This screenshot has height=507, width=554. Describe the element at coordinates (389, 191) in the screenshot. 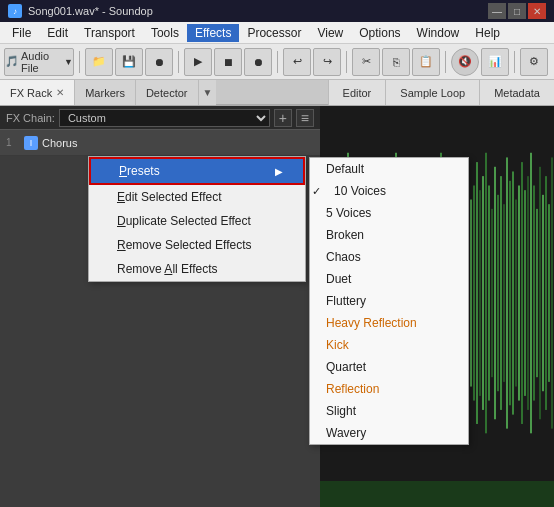

I see `submenu-10voices: 10 Voices` at that location.